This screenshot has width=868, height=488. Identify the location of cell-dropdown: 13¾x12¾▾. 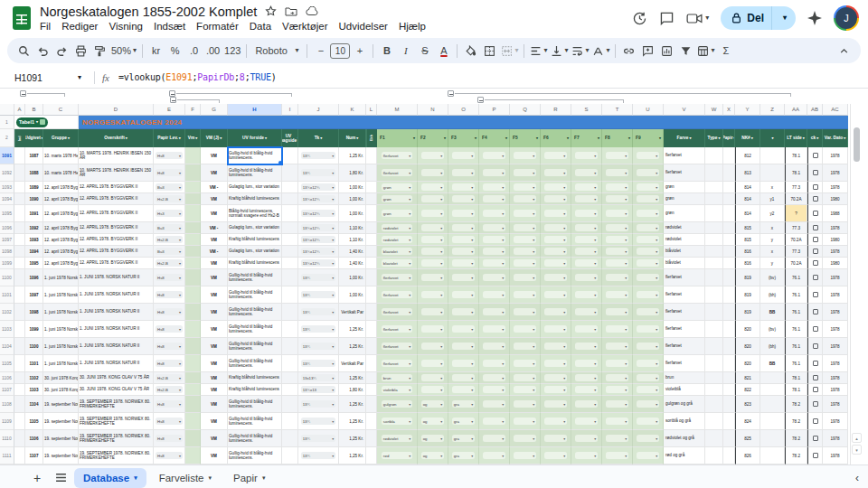
(318, 251).